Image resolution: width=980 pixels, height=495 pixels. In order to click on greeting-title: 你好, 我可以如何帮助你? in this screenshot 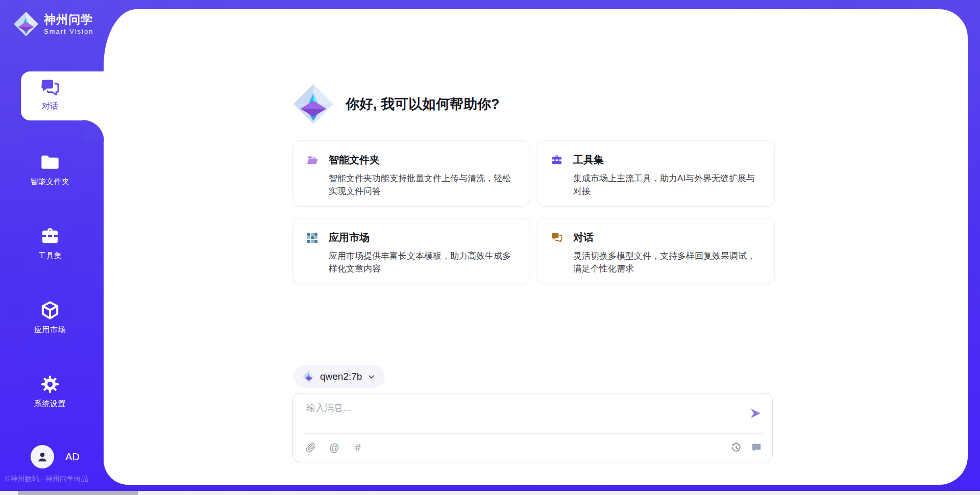, I will do `click(423, 104)`.